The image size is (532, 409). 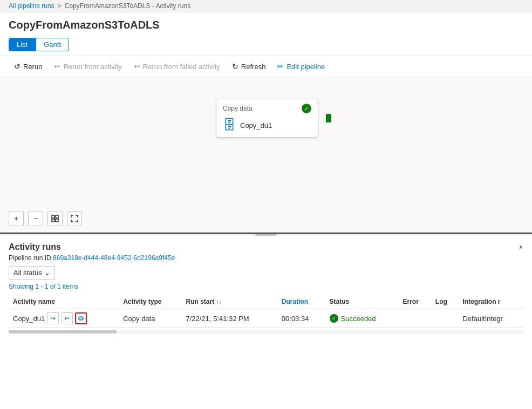 What do you see at coordinates (249, 66) in the screenshot?
I see `refresh-button: ↻ Refresh` at bounding box center [249, 66].